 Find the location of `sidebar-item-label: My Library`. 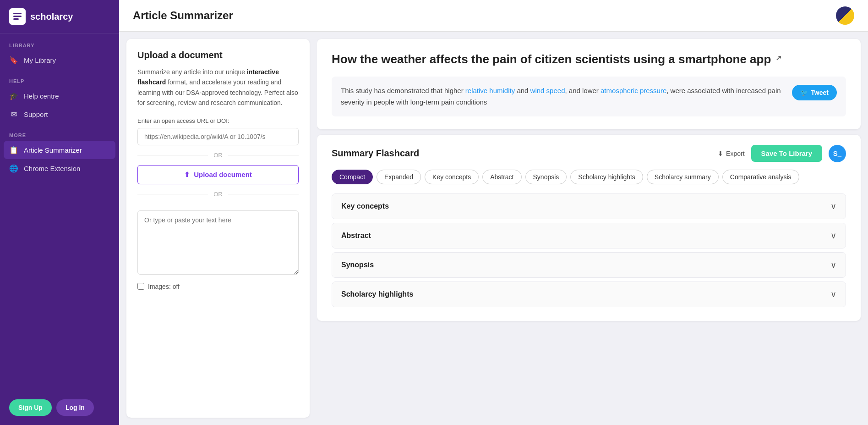

sidebar-item-label: My Library is located at coordinates (40, 61).